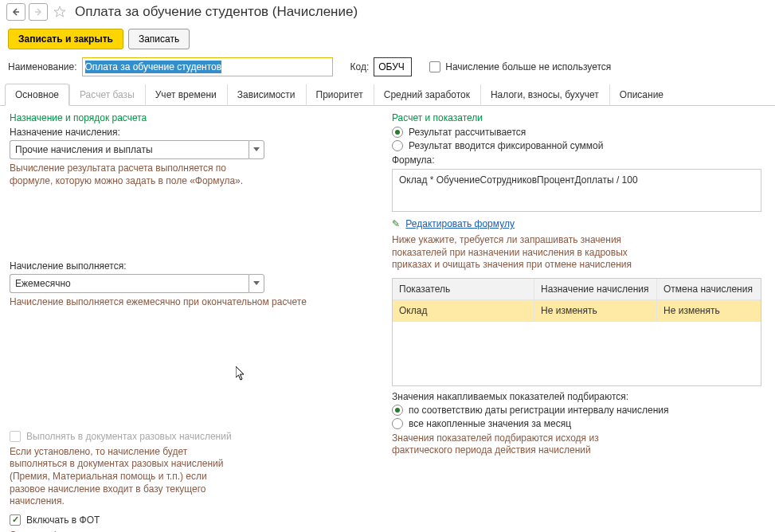 This screenshot has height=532, width=775. What do you see at coordinates (709, 311) in the screenshot?
I see `ind-cell-cancel: Не изменять` at bounding box center [709, 311].